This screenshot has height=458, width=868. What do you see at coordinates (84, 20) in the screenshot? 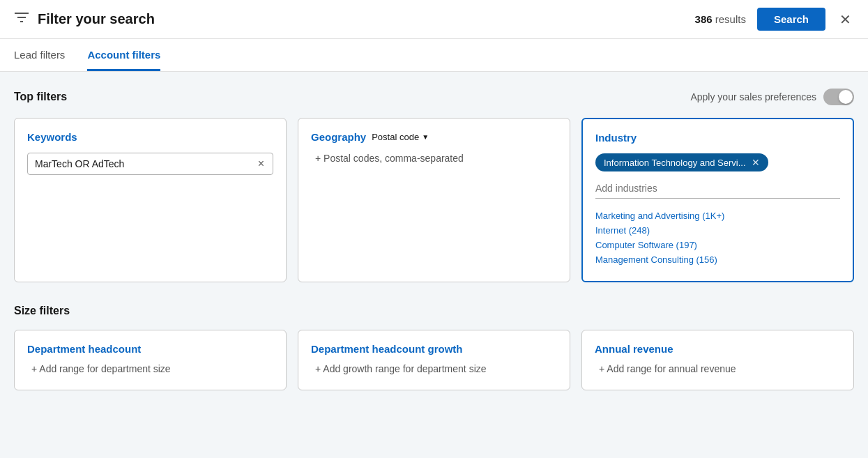
I see `header-left: Filter your search` at bounding box center [84, 20].